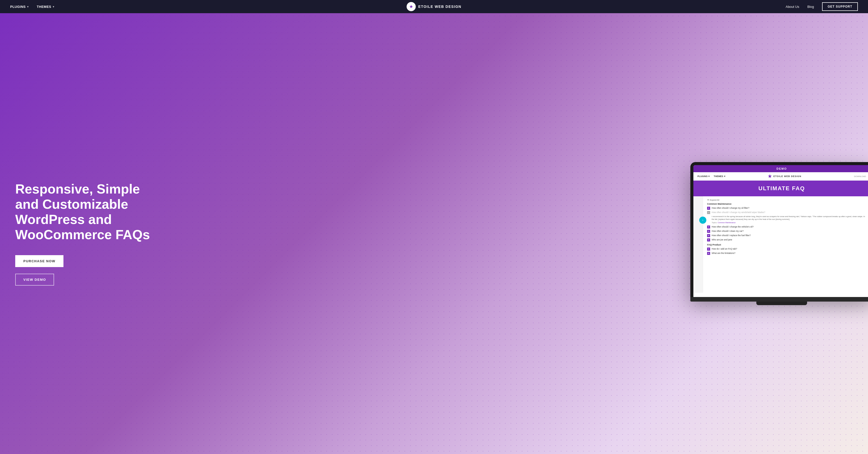 This screenshot has width=868, height=454. Describe the element at coordinates (786, 231) in the screenshot. I see `demo-faq-item-4: + How often should I clean my car?` at that location.